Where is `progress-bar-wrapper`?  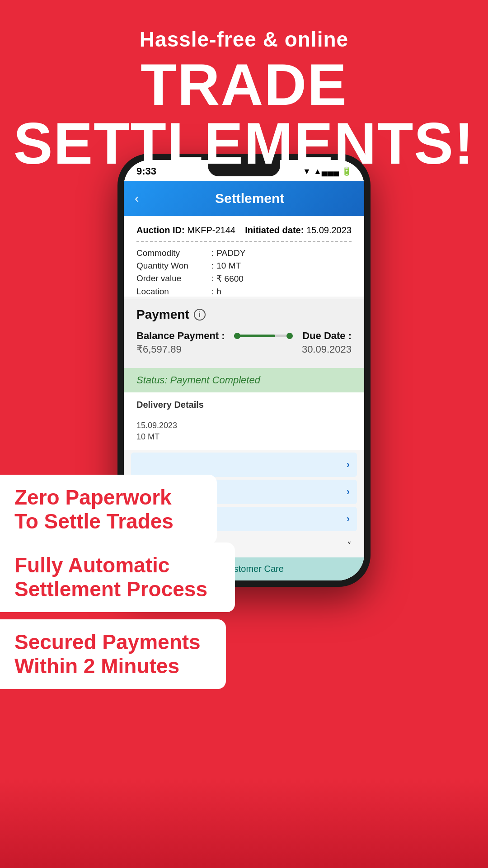 progress-bar-wrapper is located at coordinates (263, 334).